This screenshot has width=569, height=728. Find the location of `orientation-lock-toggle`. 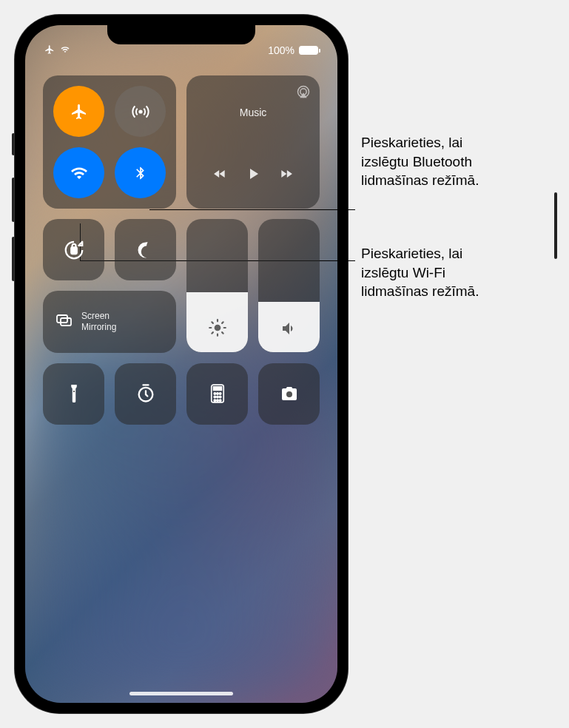

orientation-lock-toggle is located at coordinates (74, 250).